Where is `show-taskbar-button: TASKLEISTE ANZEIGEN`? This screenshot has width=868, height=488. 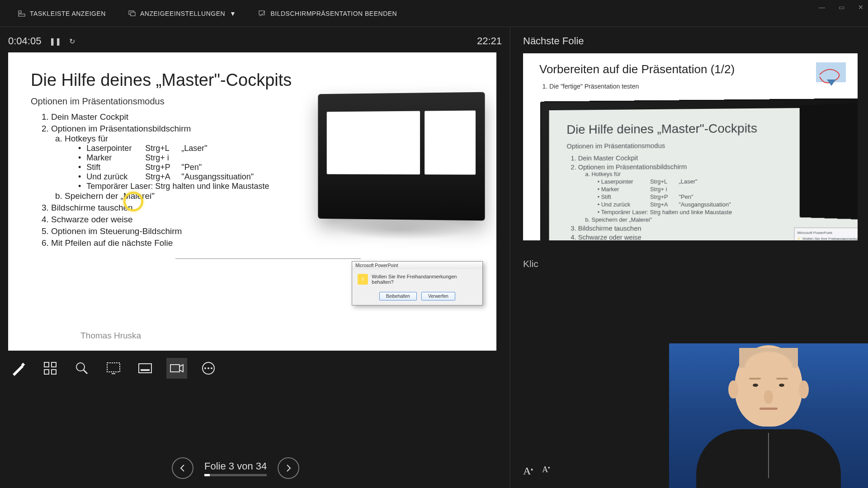
show-taskbar-button: TASKLEISTE ANZEIGEN is located at coordinates (62, 14).